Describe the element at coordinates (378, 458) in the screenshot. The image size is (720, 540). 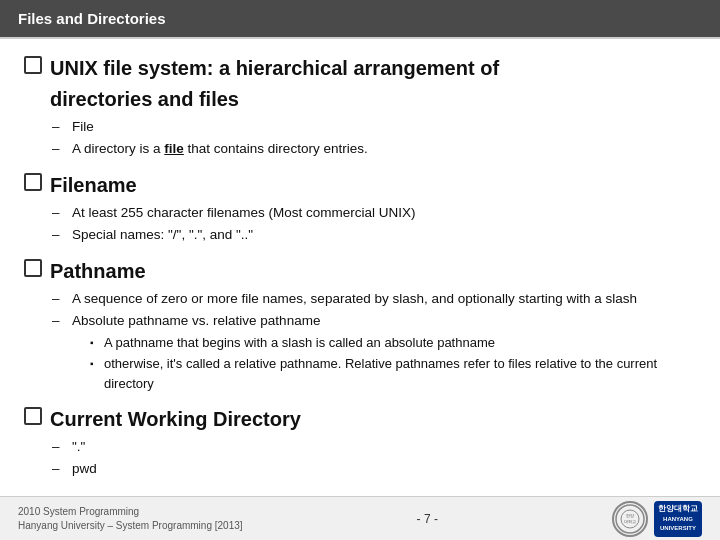
I see `cwd-bullet-list: "." pwd` at that location.